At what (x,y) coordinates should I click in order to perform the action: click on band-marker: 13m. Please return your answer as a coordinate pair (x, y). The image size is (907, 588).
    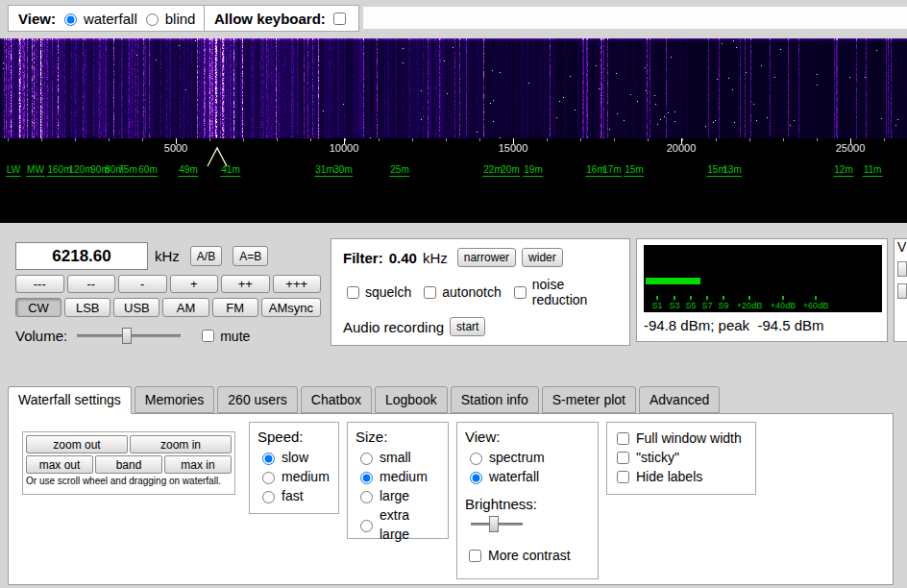
    Looking at the image, I should click on (732, 171).